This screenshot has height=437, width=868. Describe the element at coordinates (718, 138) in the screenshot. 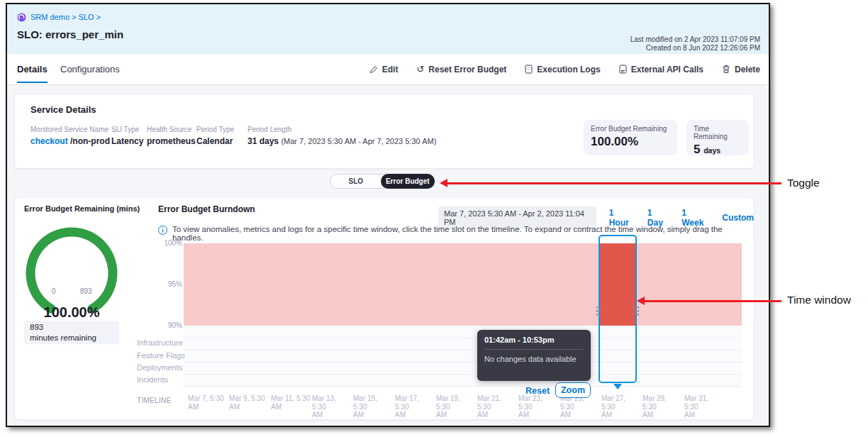

I see `stat-time-remaining: Time Remaining 5 days` at that location.